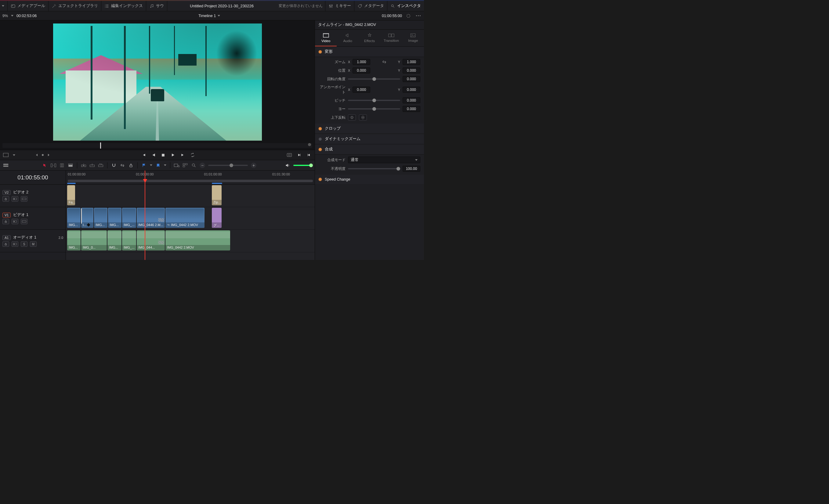 Image resolution: width=829 pixels, height=504 pixels. What do you see at coordinates (37, 155) in the screenshot?
I see `prev-page-icon` at bounding box center [37, 155].